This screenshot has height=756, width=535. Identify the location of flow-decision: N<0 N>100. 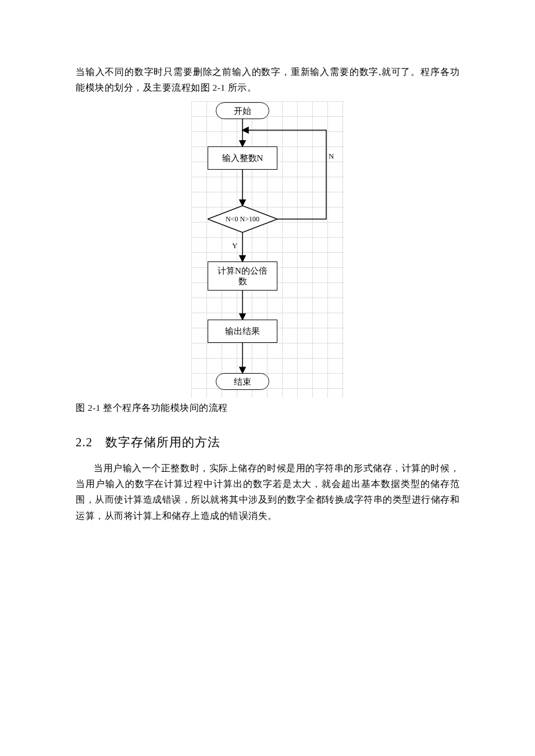
(242, 219).